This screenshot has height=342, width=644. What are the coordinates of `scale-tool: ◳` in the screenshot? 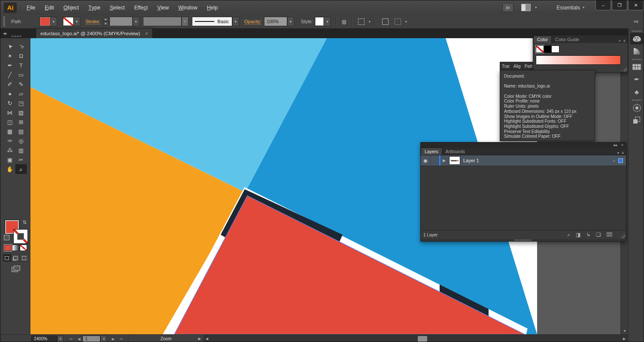 It's located at (21, 103).